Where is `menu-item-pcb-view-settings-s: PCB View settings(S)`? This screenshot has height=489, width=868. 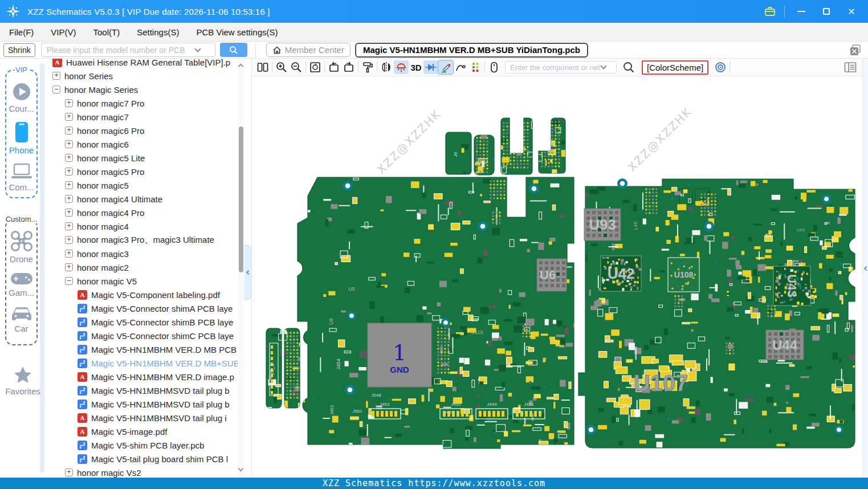
menu-item-pcb-view-settings-s: PCB View settings(S) is located at coordinates (237, 32).